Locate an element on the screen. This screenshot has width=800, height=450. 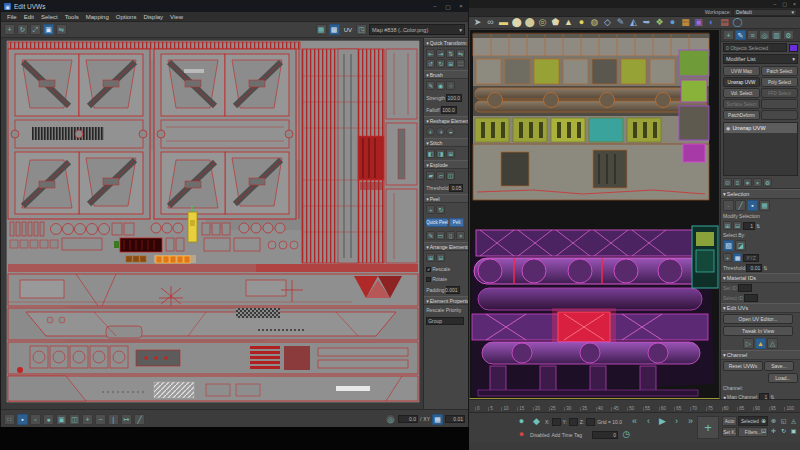
selection-lock-icon: ◆ is located at coordinates (536, 422).